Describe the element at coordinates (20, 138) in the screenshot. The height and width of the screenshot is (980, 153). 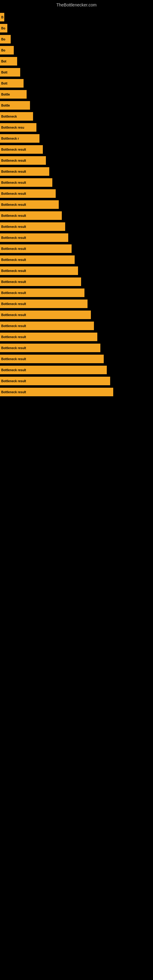
I see `bar-fill: Bottleneck r` at that location.